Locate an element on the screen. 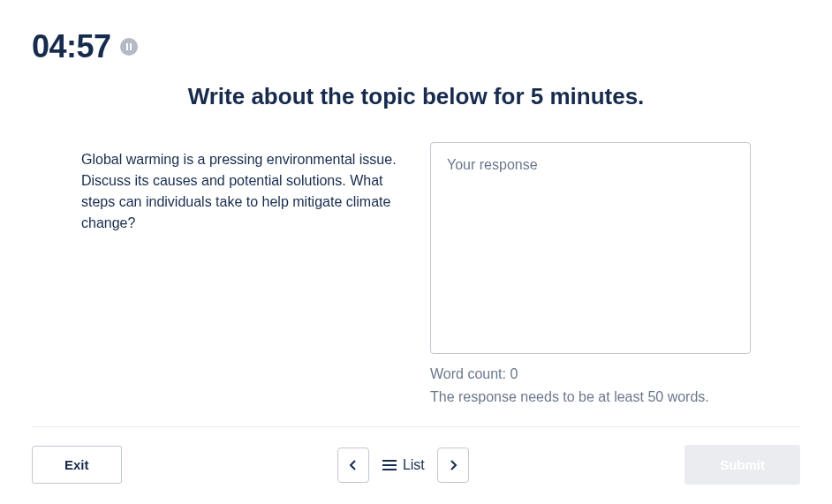 This screenshot has width=832, height=504. next-button is located at coordinates (453, 465).